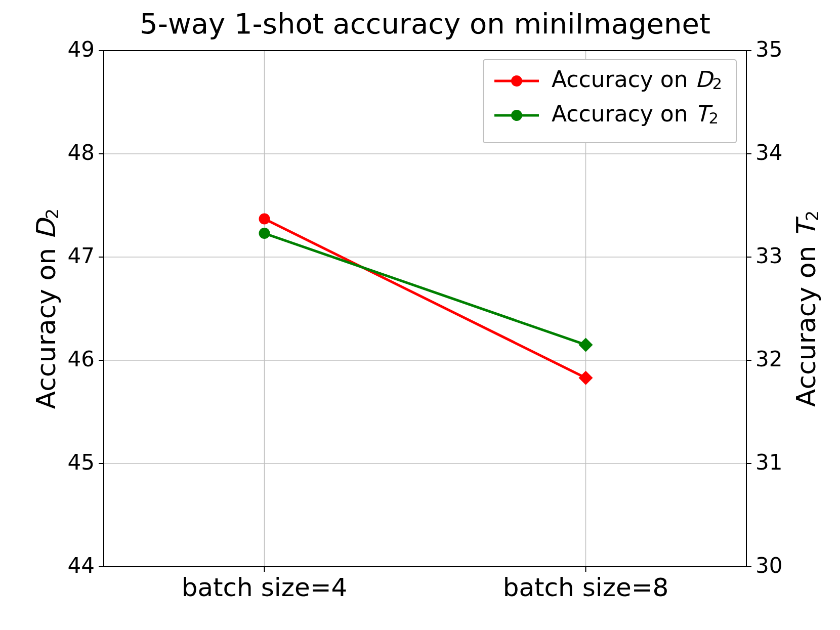  What do you see at coordinates (637, 79) in the screenshot?
I see `legend-label: Accuracy on D2` at bounding box center [637, 79].